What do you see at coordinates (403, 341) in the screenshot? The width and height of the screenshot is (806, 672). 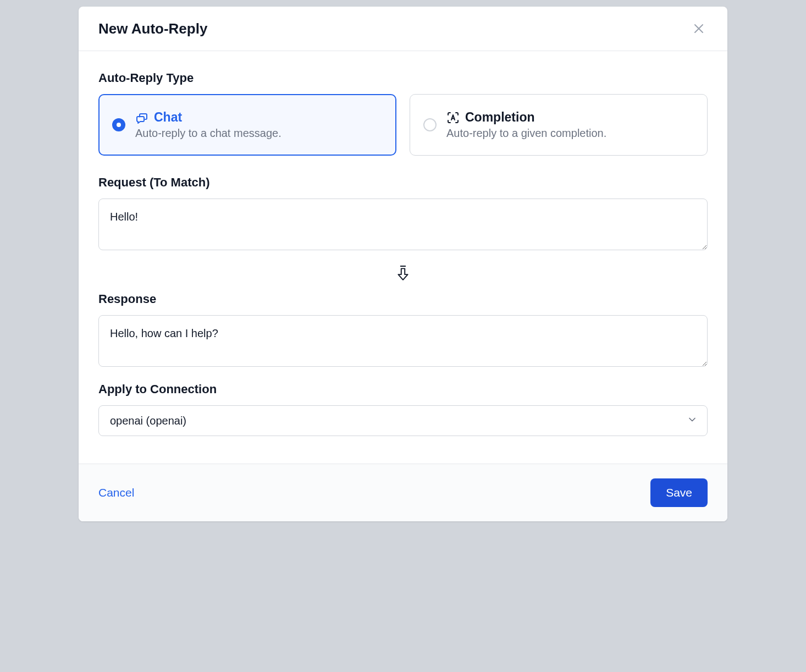 I see `response-input` at bounding box center [403, 341].